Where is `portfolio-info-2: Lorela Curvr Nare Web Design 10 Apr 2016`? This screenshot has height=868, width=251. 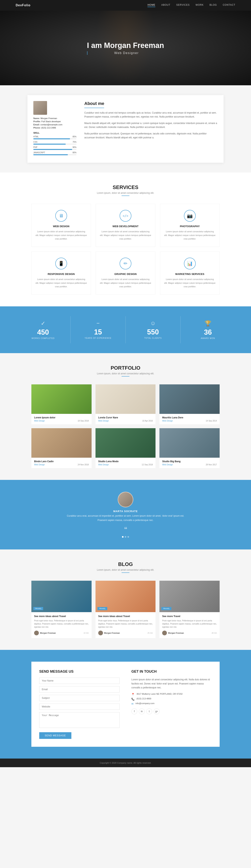
portfolio-info-2: Lorela Curvr Nare Web Design 10 Apr 2016 is located at coordinates (126, 419).